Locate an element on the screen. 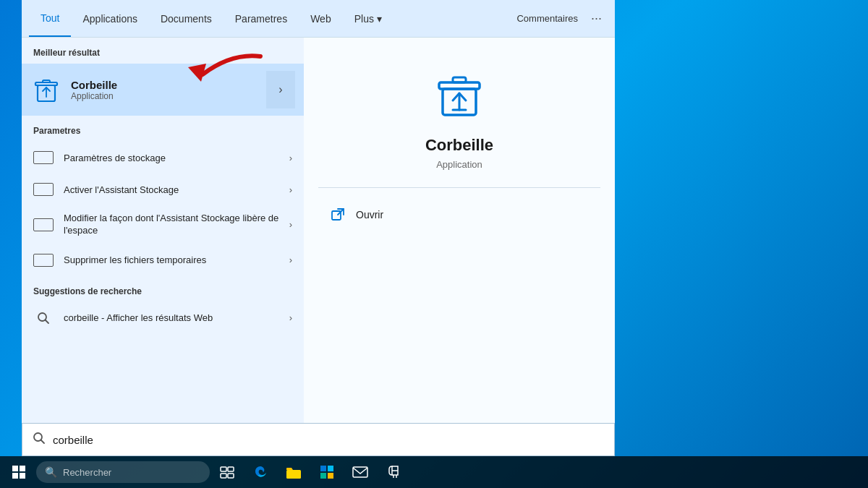 This screenshot has width=868, height=488. store-button is located at coordinates (327, 472).